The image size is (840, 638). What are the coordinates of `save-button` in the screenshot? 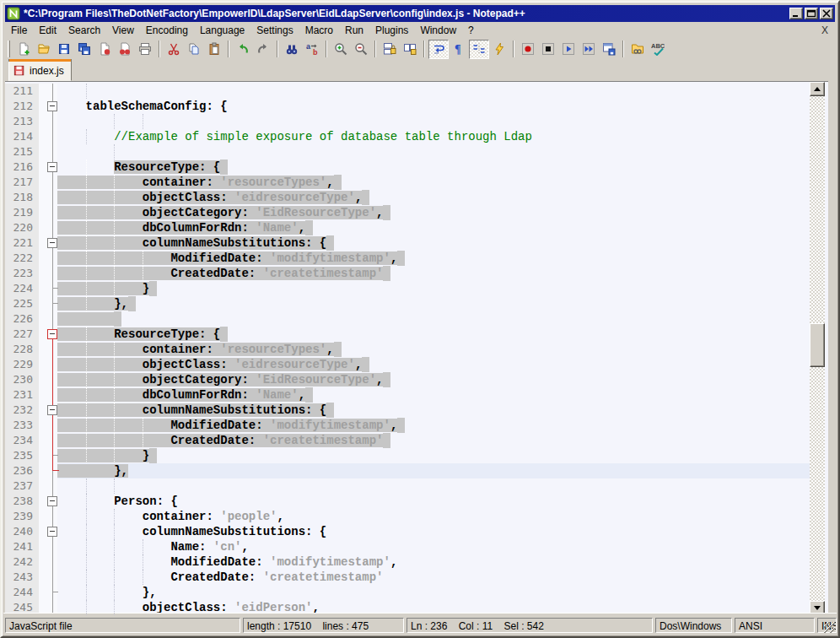 It's located at (64, 49).